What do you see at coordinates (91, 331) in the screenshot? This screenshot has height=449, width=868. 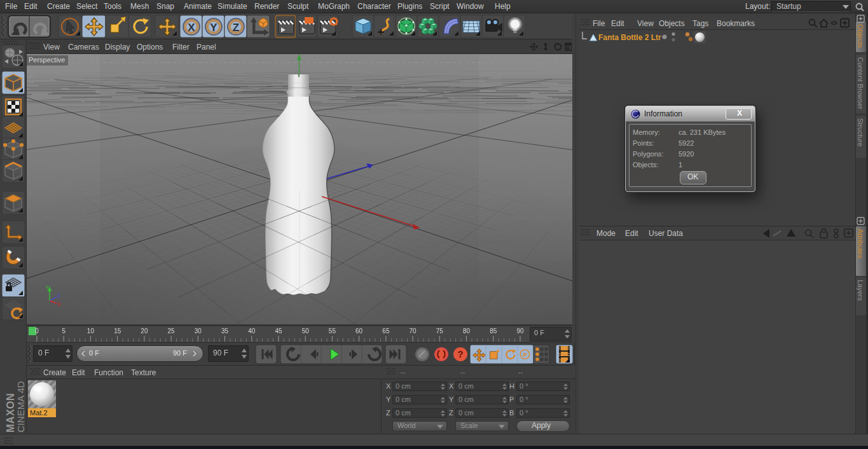 I see `svg-text: 10` at bounding box center [91, 331].